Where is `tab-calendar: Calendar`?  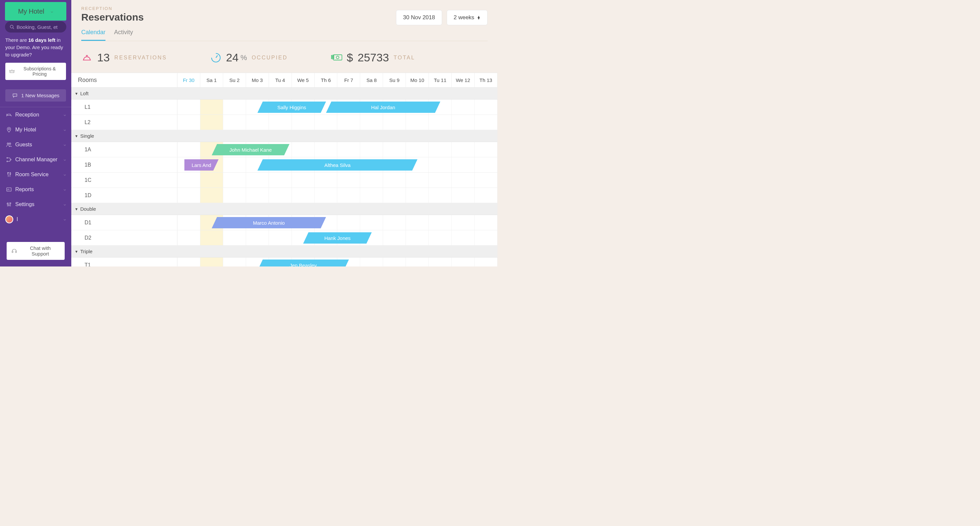 tab-calendar: Calendar is located at coordinates (94, 35).